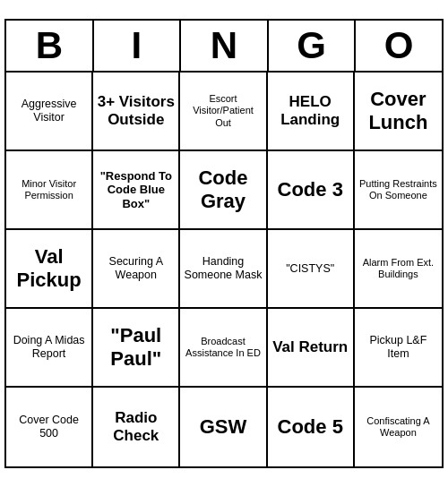  I want to click on bingo-cell-19: Pickup L&F Item, so click(398, 348).